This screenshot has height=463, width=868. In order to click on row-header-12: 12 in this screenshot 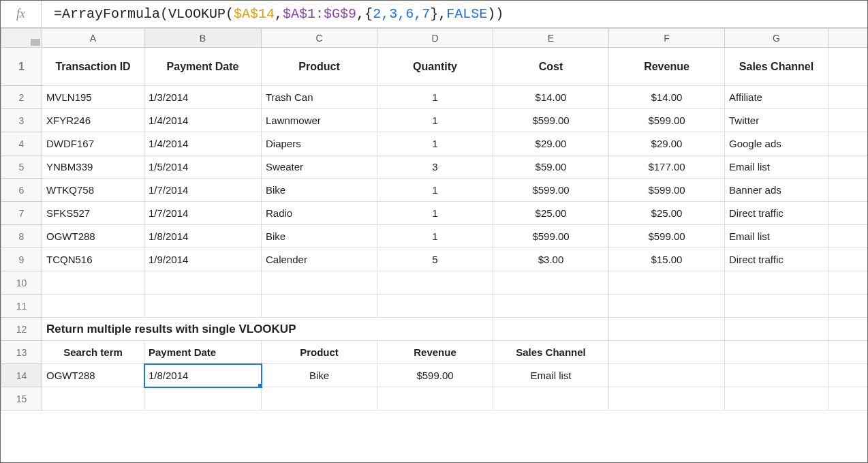, I will do `click(22, 329)`.